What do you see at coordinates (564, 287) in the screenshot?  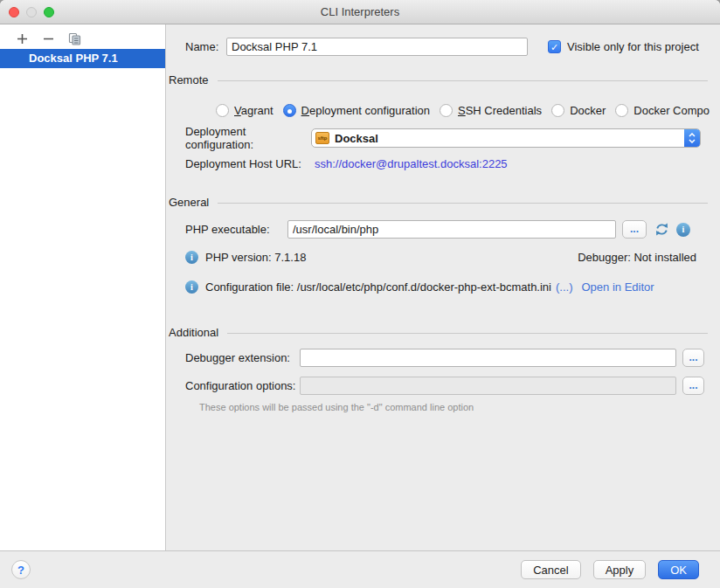 I see `configuration-file-more-link: (...)` at bounding box center [564, 287].